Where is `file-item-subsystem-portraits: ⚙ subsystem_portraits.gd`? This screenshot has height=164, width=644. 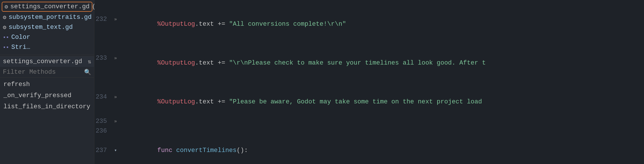
file-item-subsystem-portraits: ⚙ subsystem_portraits.gd is located at coordinates (47, 17).